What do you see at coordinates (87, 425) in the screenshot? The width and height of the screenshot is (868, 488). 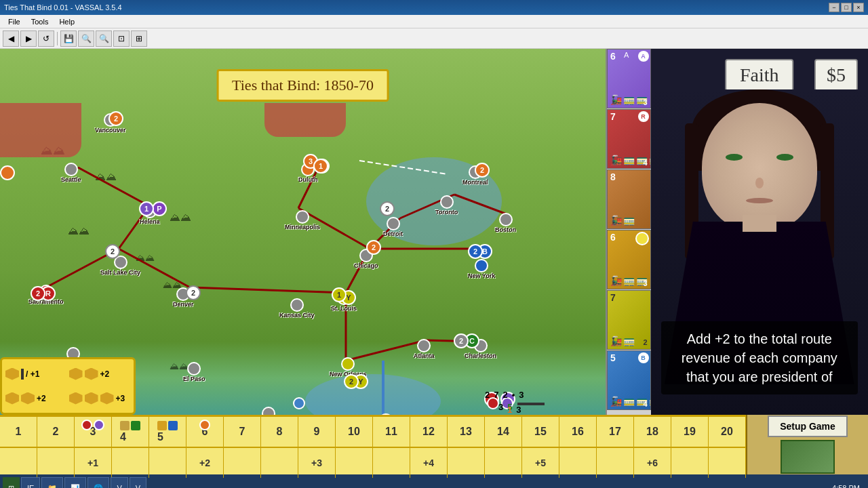 I see `red-marker` at bounding box center [87, 425].